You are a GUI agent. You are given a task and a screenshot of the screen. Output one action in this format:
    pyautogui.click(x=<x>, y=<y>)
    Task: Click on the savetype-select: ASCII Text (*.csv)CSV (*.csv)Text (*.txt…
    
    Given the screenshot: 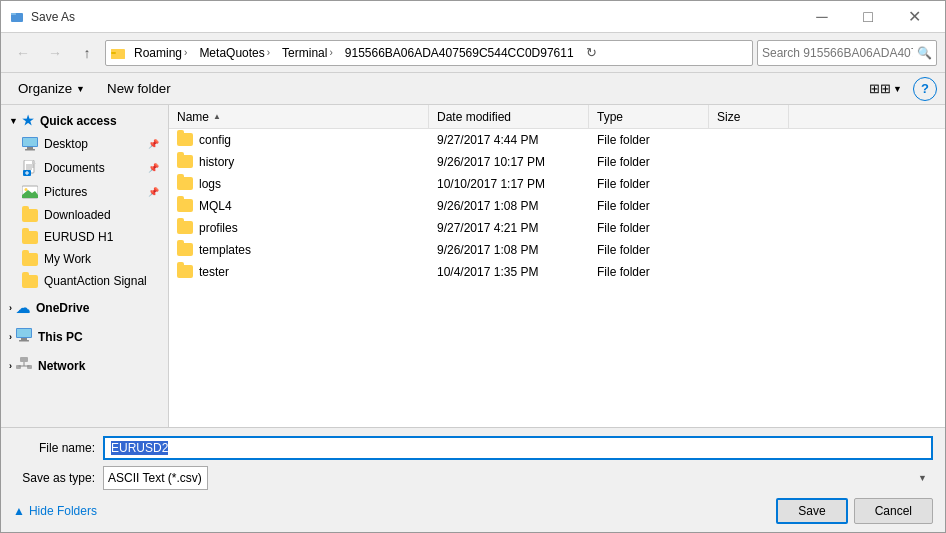 What is the action you would take?
    pyautogui.click(x=156, y=478)
    